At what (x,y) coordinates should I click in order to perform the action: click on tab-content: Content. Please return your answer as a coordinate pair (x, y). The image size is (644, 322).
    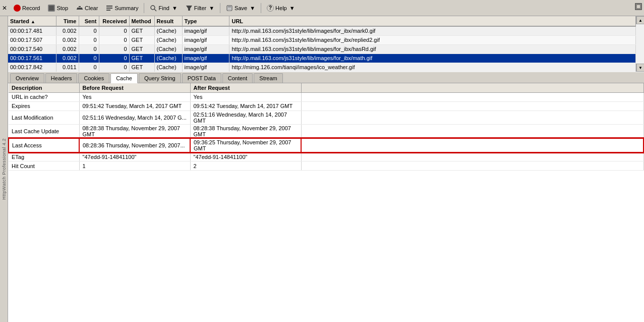
    Looking at the image, I should click on (238, 78).